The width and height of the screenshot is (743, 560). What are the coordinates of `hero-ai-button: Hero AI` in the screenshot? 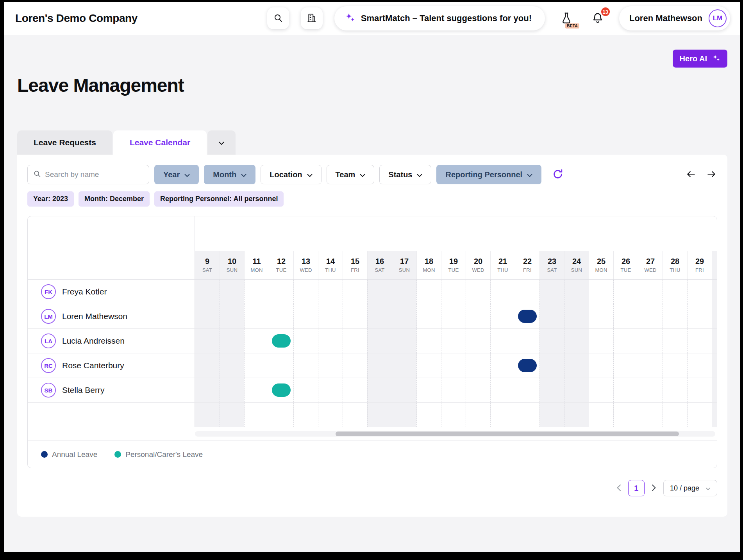 It's located at (700, 59).